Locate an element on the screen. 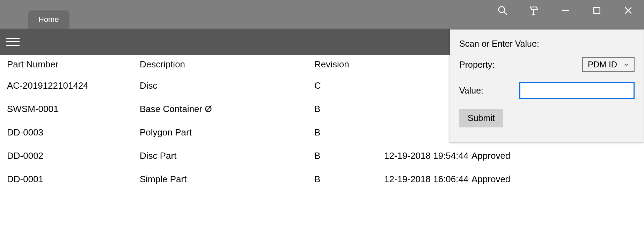 This screenshot has height=229, width=644. tab-home: Home is located at coordinates (49, 20).